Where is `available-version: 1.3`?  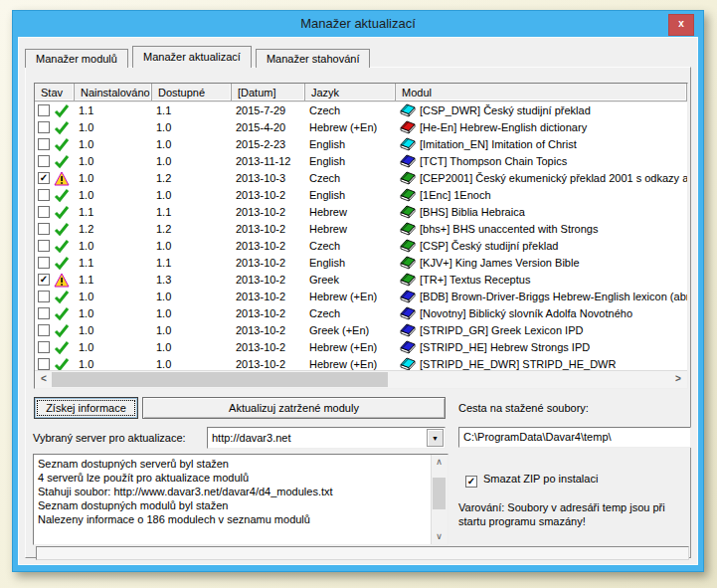
available-version: 1.3 is located at coordinates (163, 281).